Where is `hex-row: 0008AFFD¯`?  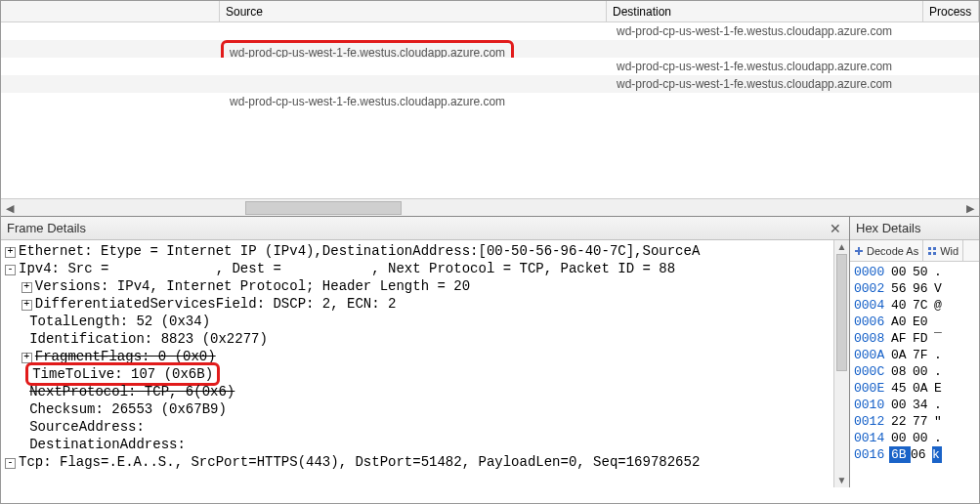 hex-row: 0008AFFD¯ is located at coordinates (915, 338).